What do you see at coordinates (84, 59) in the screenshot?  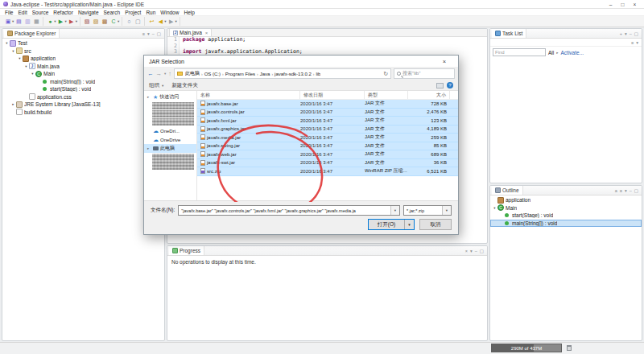 I see `explorer-item: ▾application` at bounding box center [84, 59].